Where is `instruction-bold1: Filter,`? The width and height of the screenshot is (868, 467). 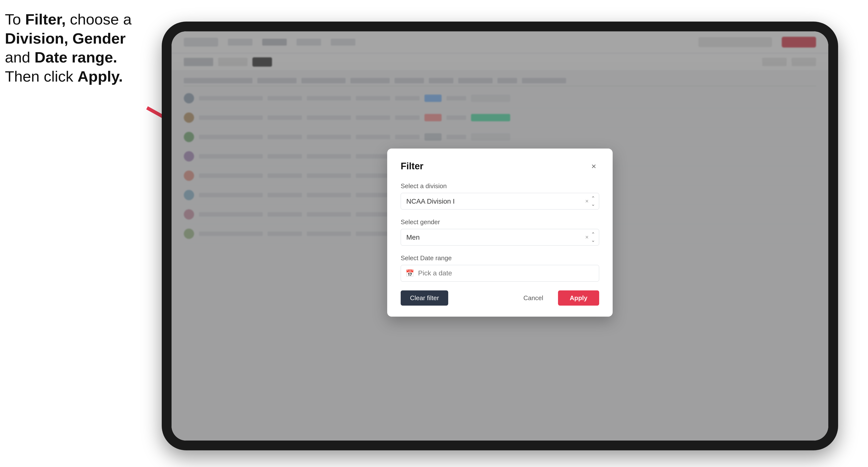 instruction-bold1: Filter, is located at coordinates (45, 19).